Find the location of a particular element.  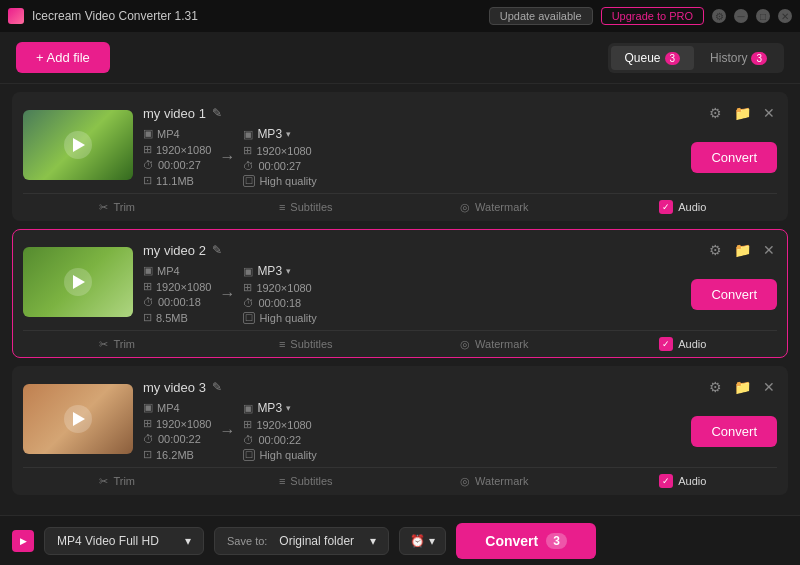

close-button-1: ✕ is located at coordinates (769, 113).